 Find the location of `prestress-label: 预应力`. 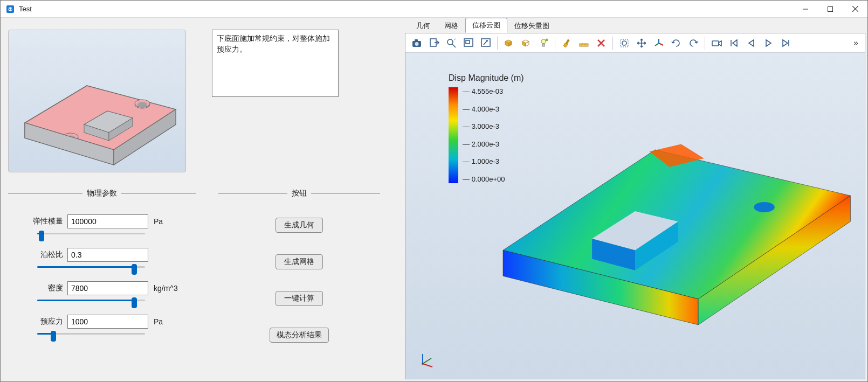

prestress-label: 预应力 is located at coordinates (47, 322).